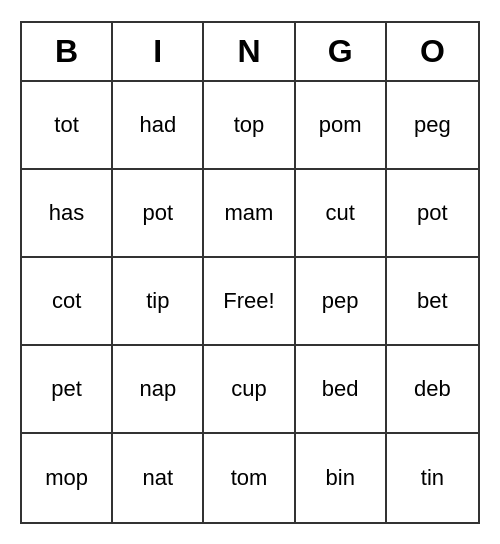  I want to click on bingo-cell-r0-c3: pom, so click(342, 126).